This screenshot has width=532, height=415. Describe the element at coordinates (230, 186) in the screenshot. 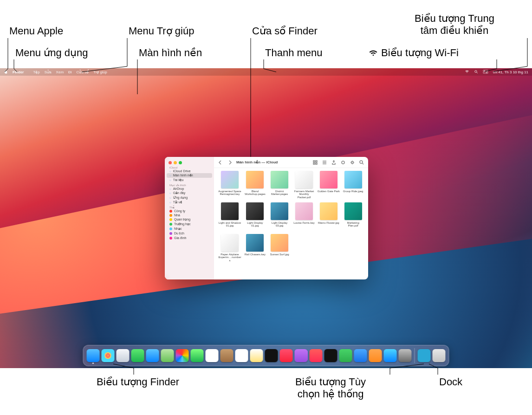

I see `file-item: Augmented Space Reimagined.key` at that location.